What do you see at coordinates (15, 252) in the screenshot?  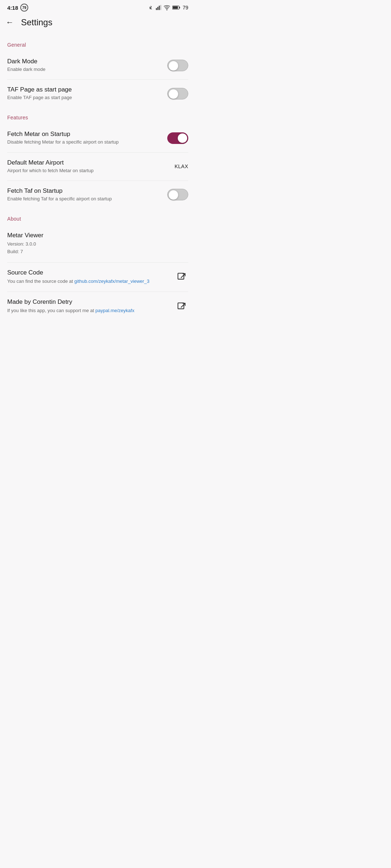 I see `build-line: Build: 7` at bounding box center [15, 252].